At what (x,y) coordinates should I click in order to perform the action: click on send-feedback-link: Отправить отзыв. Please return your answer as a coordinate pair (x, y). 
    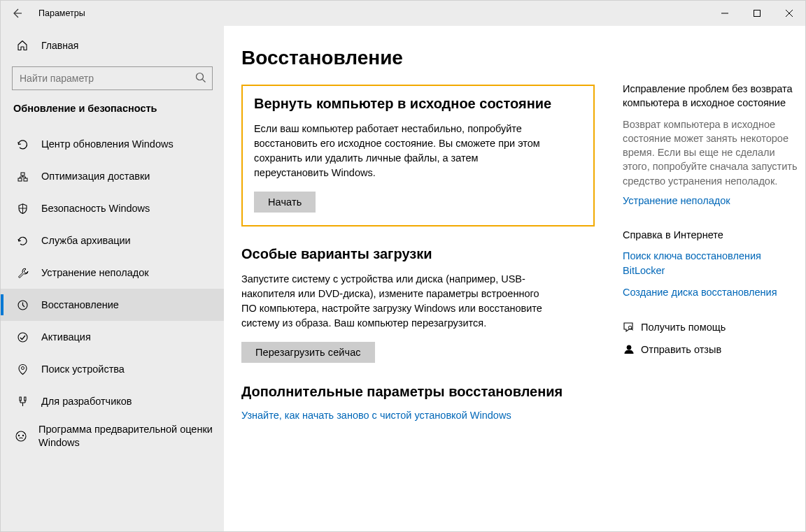
    Looking at the image, I should click on (714, 350).